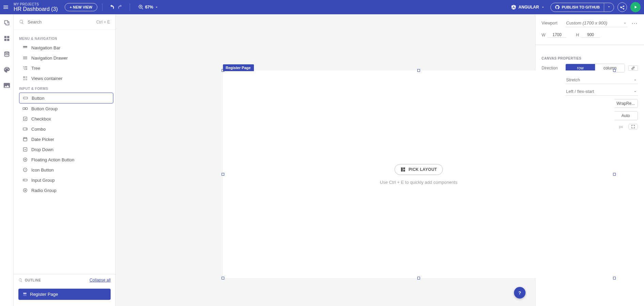  What do you see at coordinates (36, 68) in the screenshot?
I see `comp-label: Tree` at bounding box center [36, 68].